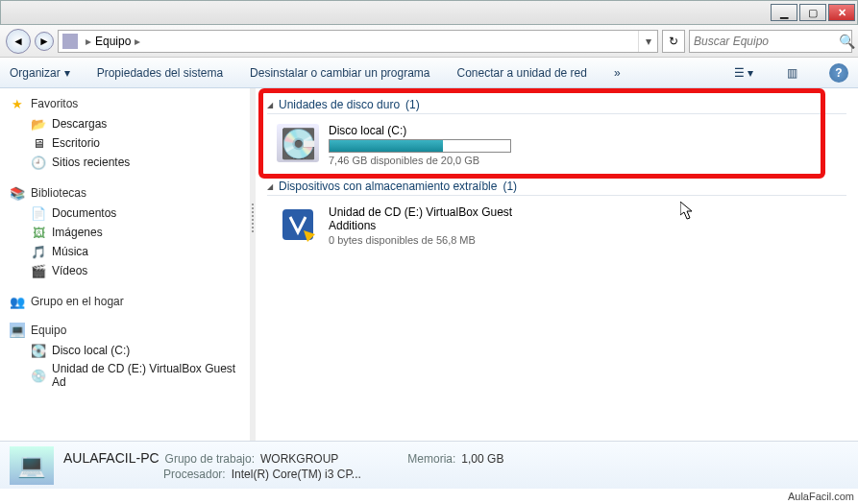 Image resolution: width=858 pixels, height=504 pixels. Describe the element at coordinates (557, 228) in the screenshot. I see `drive-item-cd: Unidad de CD (E:) VirtualBox Guest Addit…` at that location.